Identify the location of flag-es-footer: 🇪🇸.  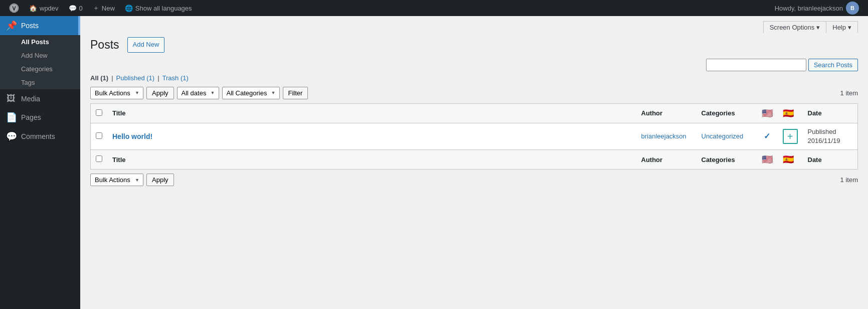
(788, 160).